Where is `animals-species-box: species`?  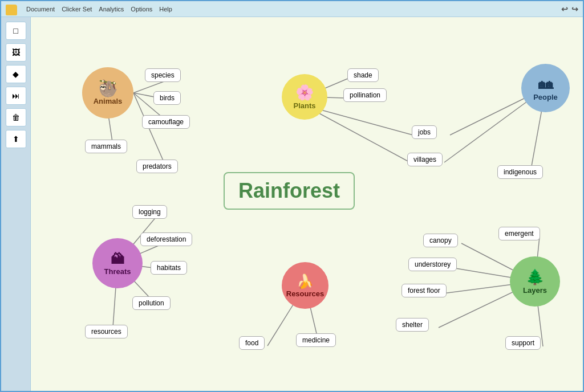 animals-species-box: species is located at coordinates (163, 75).